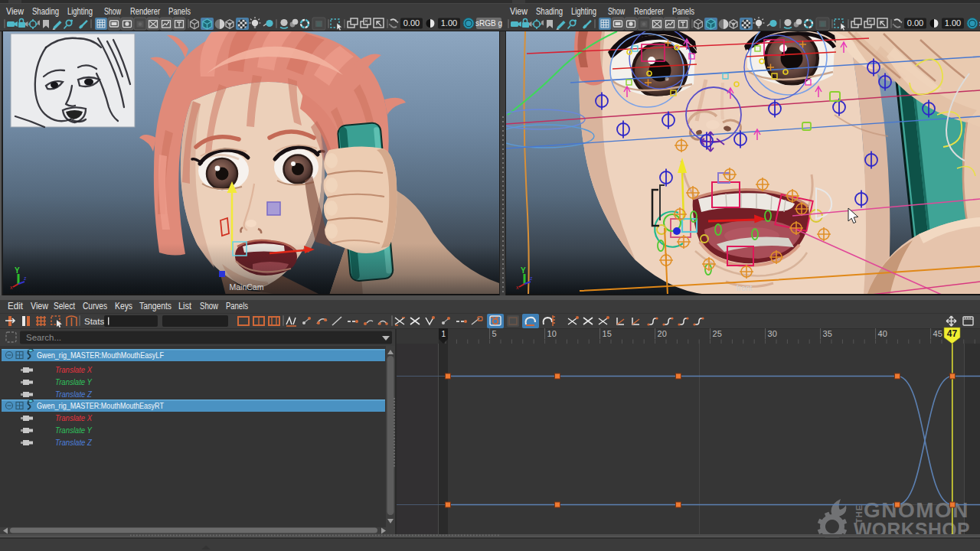 This screenshot has width=980, height=551. I want to click on svg-text: MainCam, so click(247, 287).